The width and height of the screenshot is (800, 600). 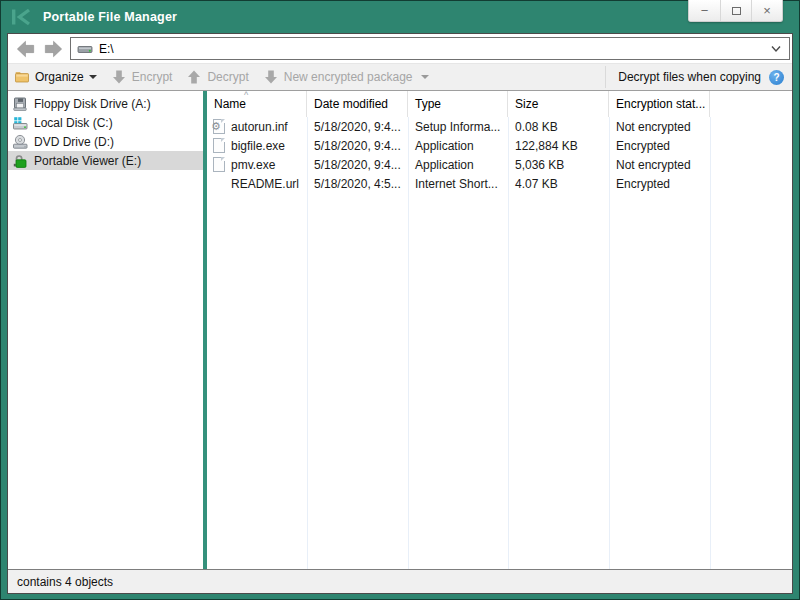 I want to click on package-down-arrow-icon, so click(x=271, y=77).